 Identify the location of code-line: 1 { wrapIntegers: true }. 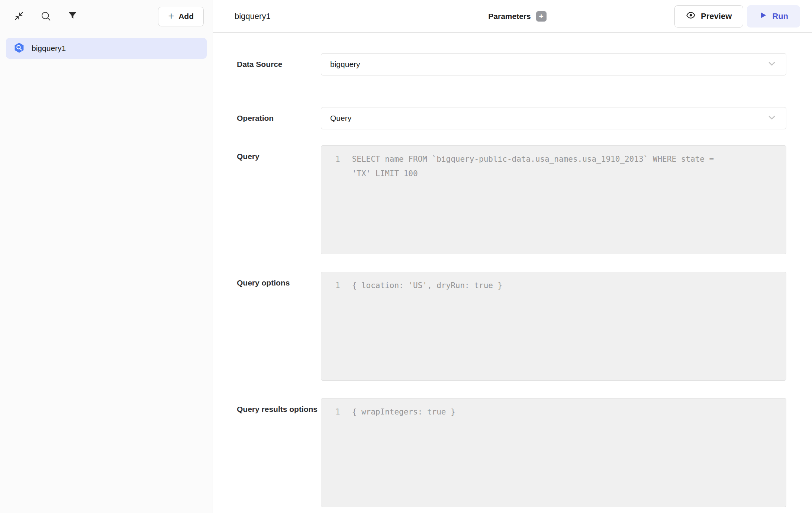
(554, 409).